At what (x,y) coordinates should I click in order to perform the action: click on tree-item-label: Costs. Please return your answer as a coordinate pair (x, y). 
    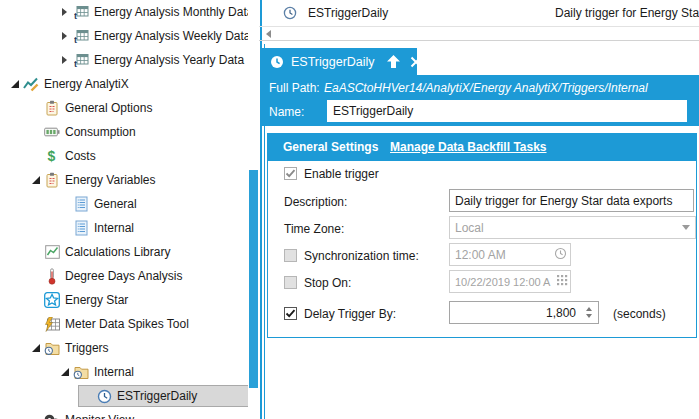
    Looking at the image, I should click on (80, 156).